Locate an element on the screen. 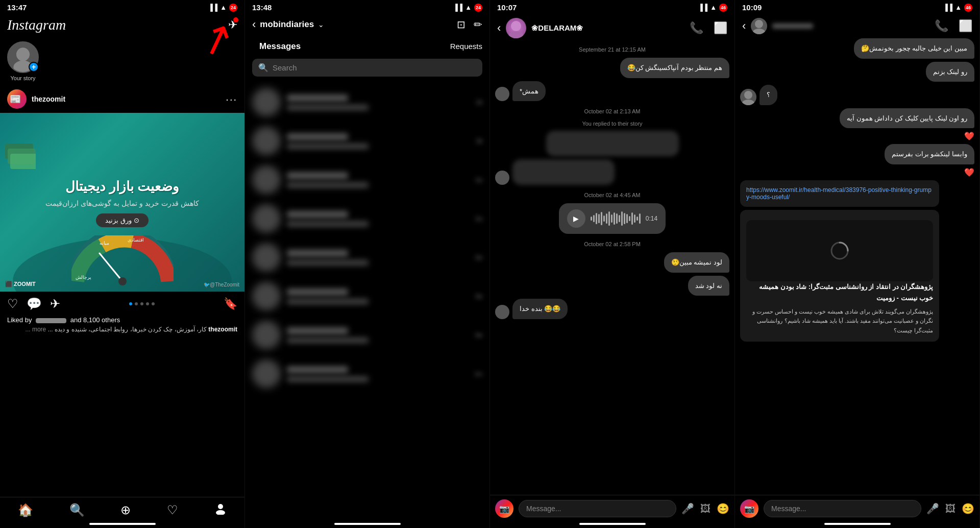 This screenshot has height=528, width=980. post-cta-btn: ⊙ ورق بزنید is located at coordinates (122, 221).